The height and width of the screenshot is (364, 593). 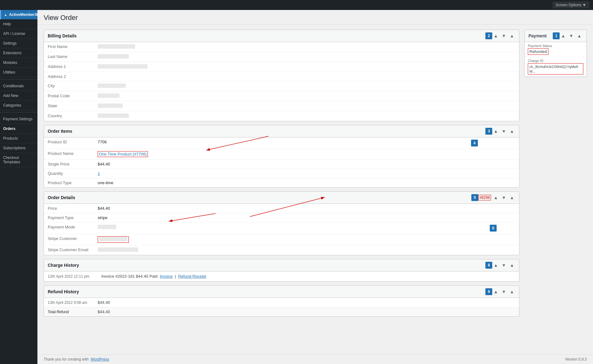 What do you see at coordinates (496, 265) in the screenshot?
I see `charge-history-up-button: ▲` at bounding box center [496, 265].